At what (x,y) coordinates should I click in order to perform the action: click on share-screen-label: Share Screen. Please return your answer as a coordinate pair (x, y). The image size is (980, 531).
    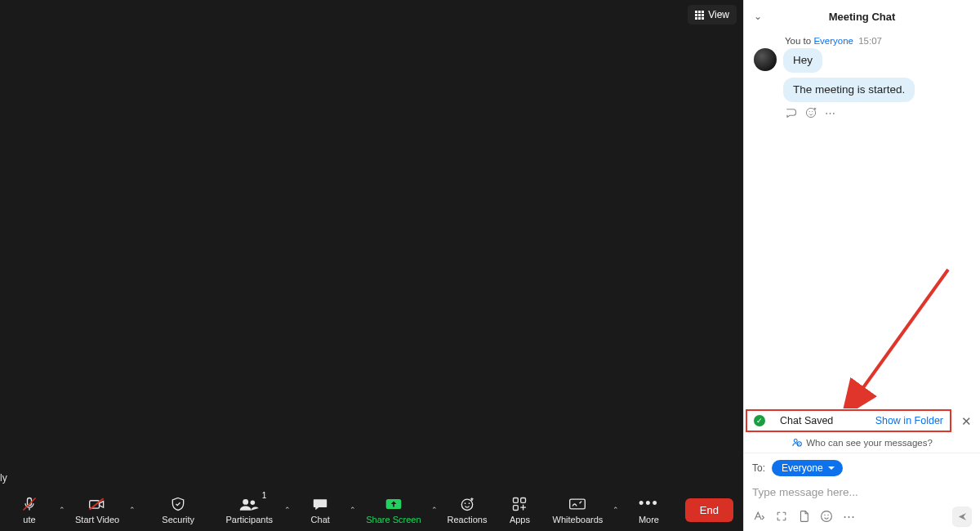
    Looking at the image, I should click on (394, 520).